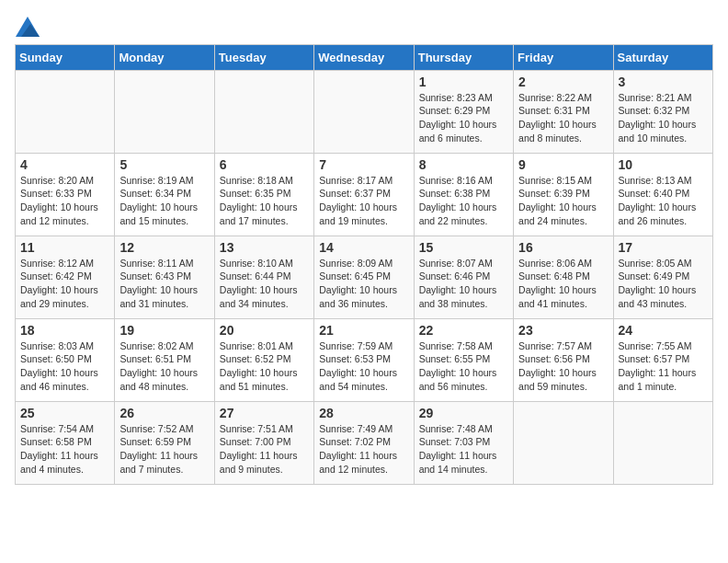 Image resolution: width=728 pixels, height=563 pixels. Describe the element at coordinates (64, 283) in the screenshot. I see `day-info: Sunrise: 8:12 AM Sunset: 6:42 PM Dayligh…` at that location.